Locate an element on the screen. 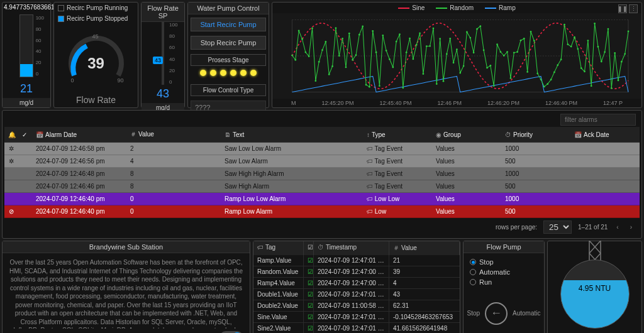  process-stage-dots is located at coordinates (228, 73).